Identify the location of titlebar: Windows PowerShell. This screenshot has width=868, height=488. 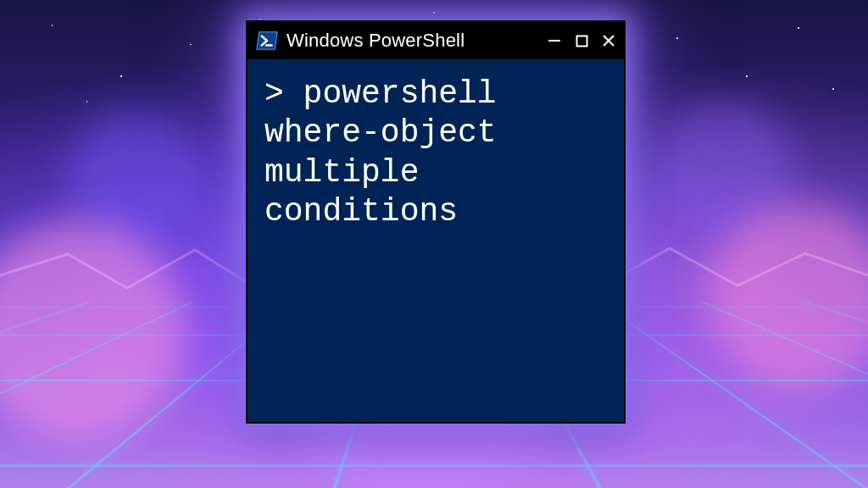
(436, 41).